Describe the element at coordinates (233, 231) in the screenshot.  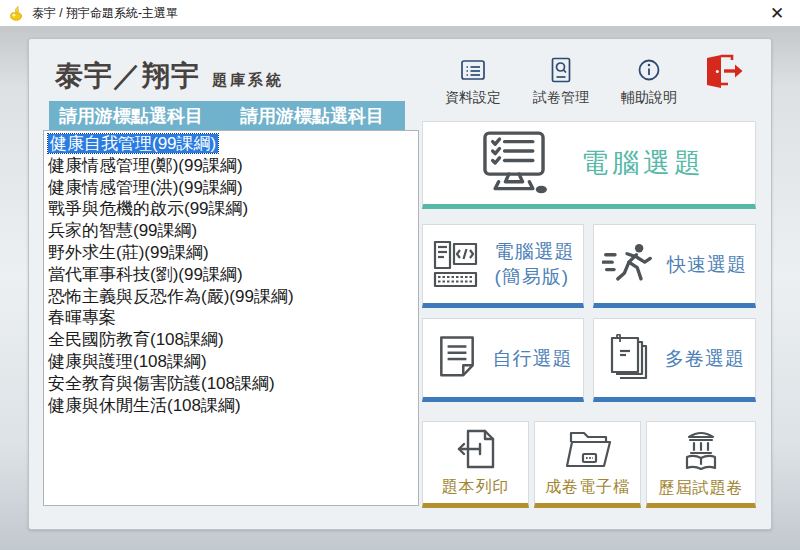
I see `subject-item: 兵家的智慧(99課綱)` at that location.